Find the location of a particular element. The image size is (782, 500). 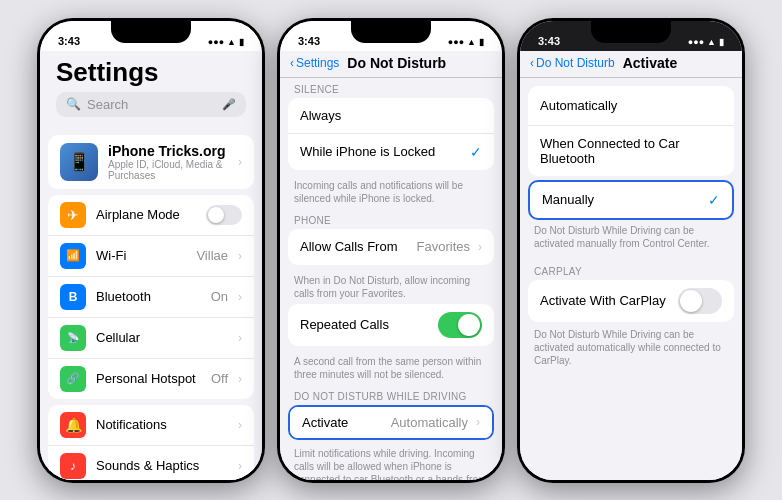

carplay-toggle is located at coordinates (700, 301).